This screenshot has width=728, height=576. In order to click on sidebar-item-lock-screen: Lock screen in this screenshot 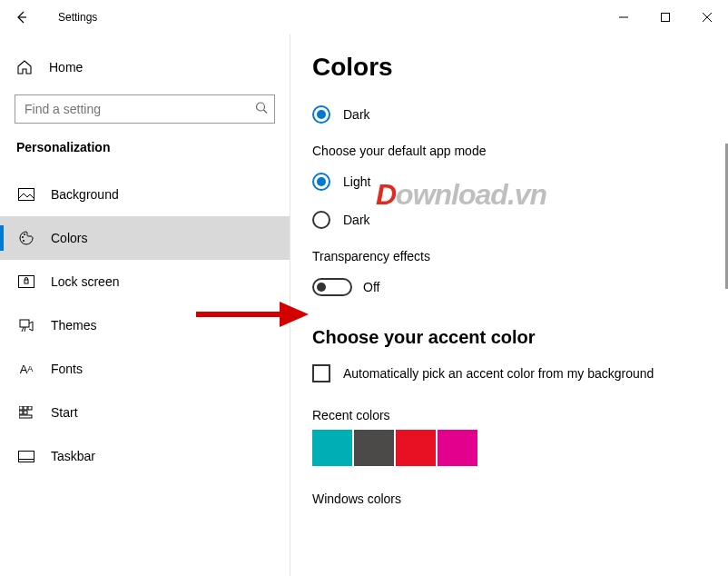, I will do `click(145, 282)`.